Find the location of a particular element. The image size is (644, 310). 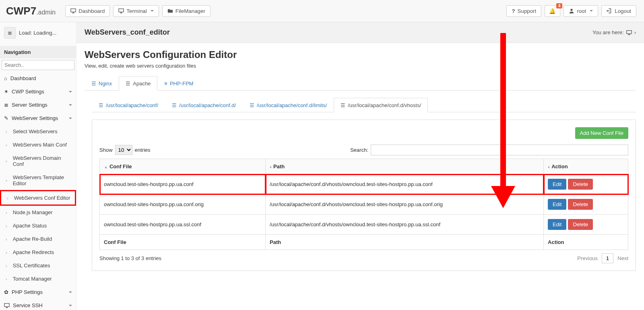

sidebar-item-apache-status: Apache Status is located at coordinates (38, 225).